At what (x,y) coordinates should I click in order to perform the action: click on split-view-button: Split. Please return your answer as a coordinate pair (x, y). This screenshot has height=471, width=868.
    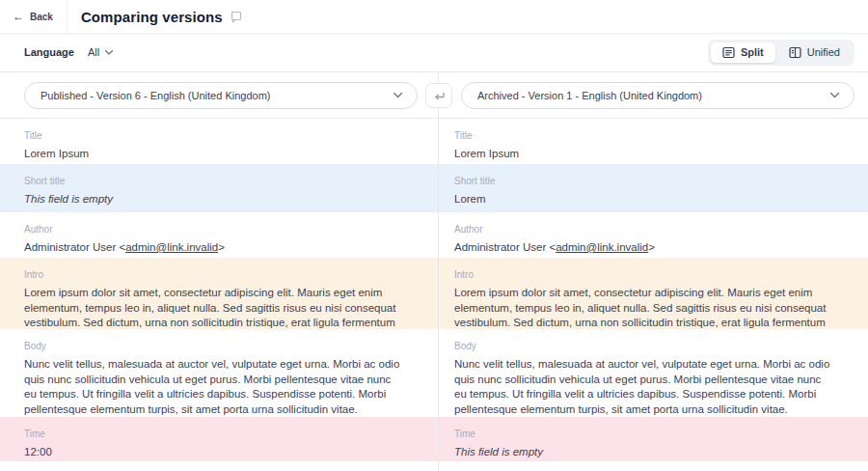
    Looking at the image, I should click on (743, 52).